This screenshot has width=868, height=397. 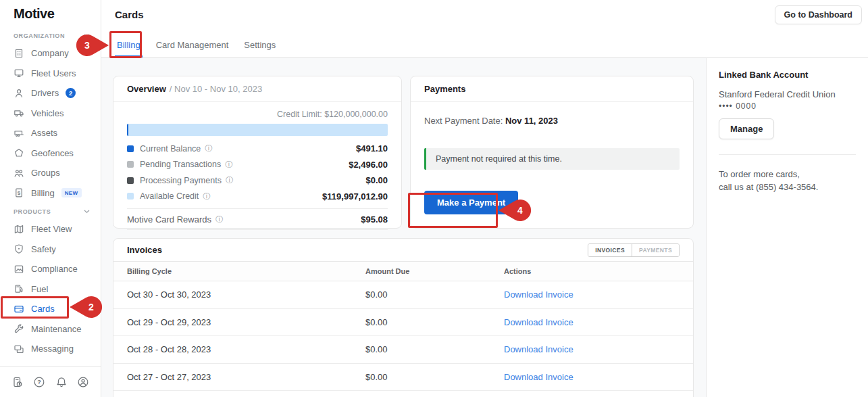 What do you see at coordinates (50, 14) in the screenshot?
I see `motive-logo: Motive` at bounding box center [50, 14].